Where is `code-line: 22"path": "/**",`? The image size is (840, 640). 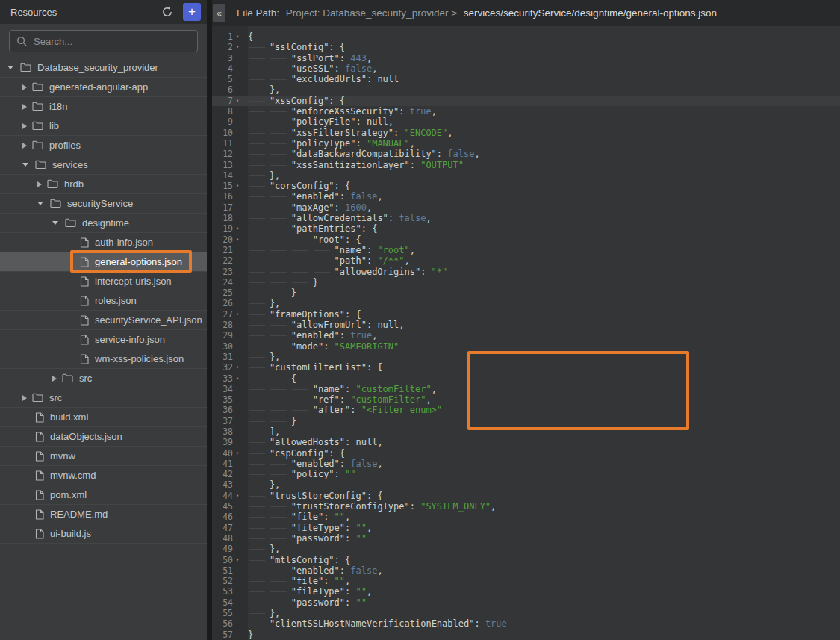
code-line: 22"path": "/**", is located at coordinates (526, 261).